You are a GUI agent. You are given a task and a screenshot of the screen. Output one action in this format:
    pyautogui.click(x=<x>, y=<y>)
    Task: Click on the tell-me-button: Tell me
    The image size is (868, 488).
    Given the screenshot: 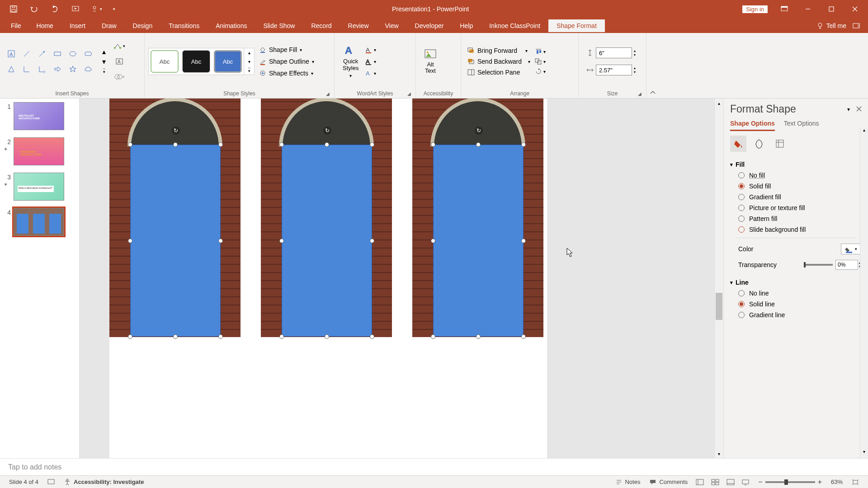 What is the action you would take?
    pyautogui.click(x=831, y=26)
    